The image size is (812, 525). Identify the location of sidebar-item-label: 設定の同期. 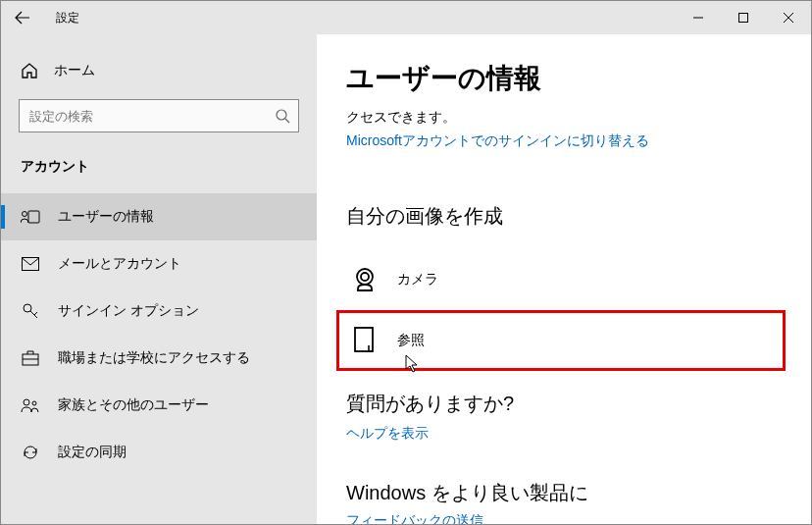
(92, 452).